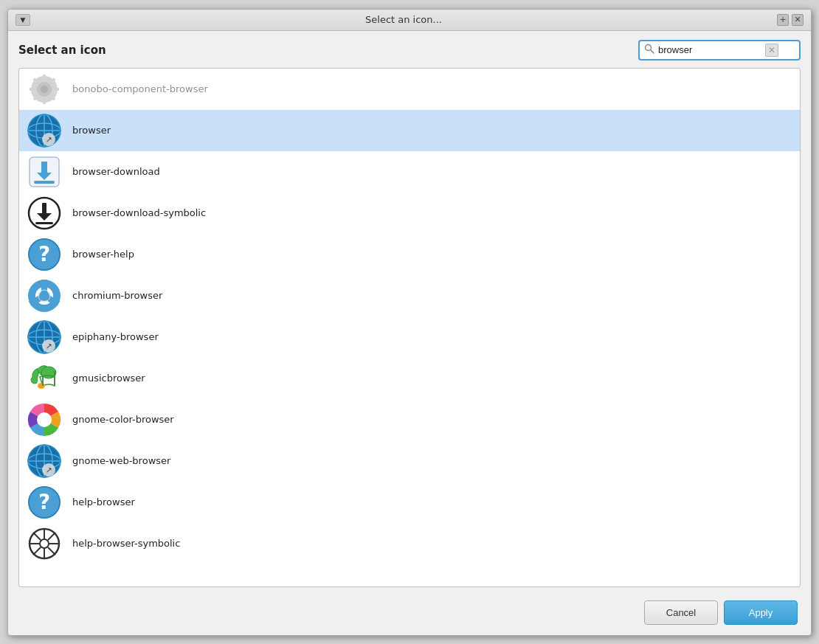 The height and width of the screenshot is (644, 819). Describe the element at coordinates (649, 50) in the screenshot. I see `search-icon` at that location.